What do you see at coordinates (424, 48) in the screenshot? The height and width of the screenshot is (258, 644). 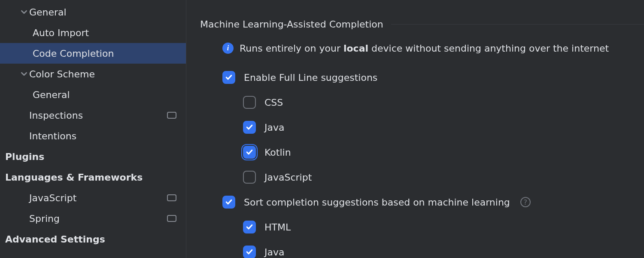 I see `info-text: Runs entirely on your local device witho…` at bounding box center [424, 48].